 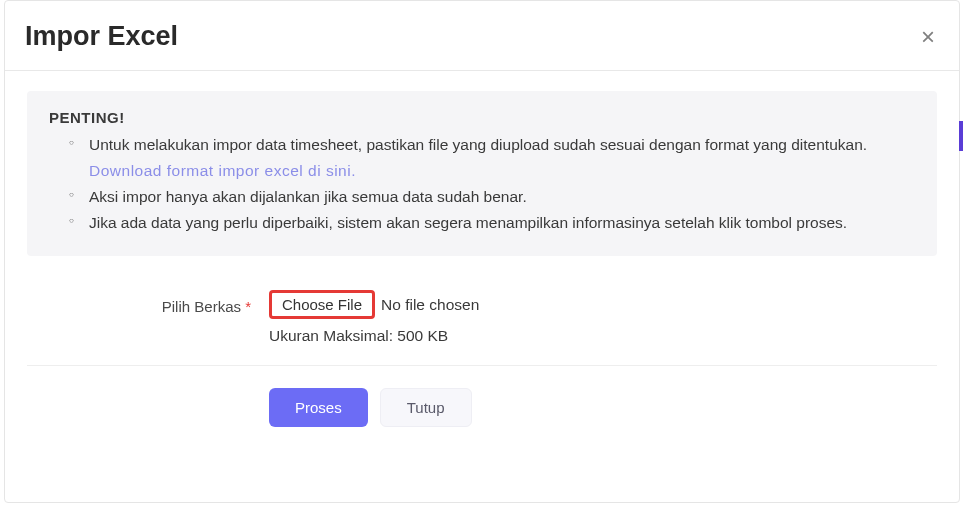 I want to click on file-status-text: No file chosen, so click(x=430, y=305).